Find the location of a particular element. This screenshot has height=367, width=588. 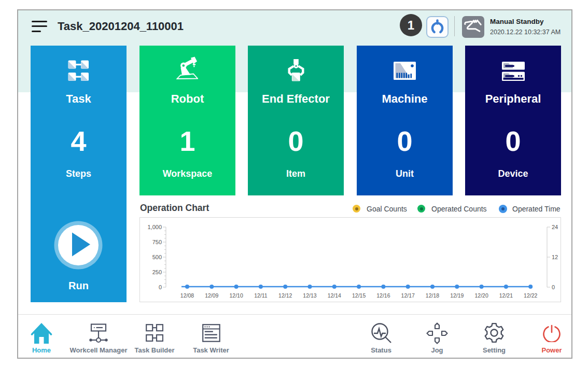

svg-text: 12/21 is located at coordinates (506, 295).